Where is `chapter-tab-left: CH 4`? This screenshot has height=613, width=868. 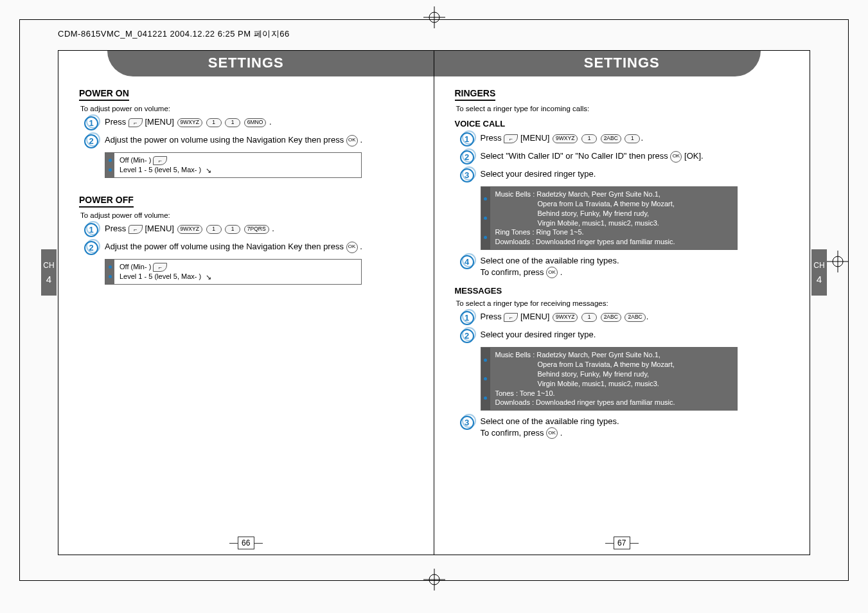 chapter-tab-left: CH 4 is located at coordinates (49, 272).